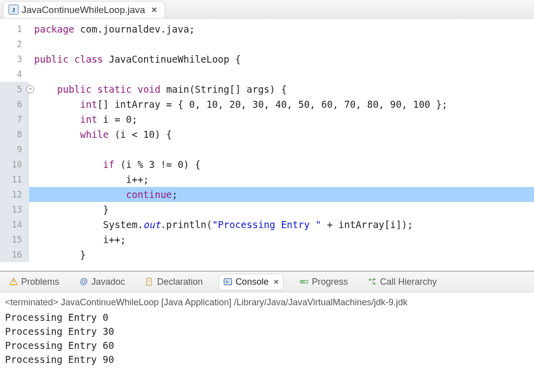 Image resolution: width=534 pixels, height=392 pixels. Describe the element at coordinates (84, 10) in the screenshot. I see `editor-tab: J JavaContinueWhileLoop.java ✕` at that location.